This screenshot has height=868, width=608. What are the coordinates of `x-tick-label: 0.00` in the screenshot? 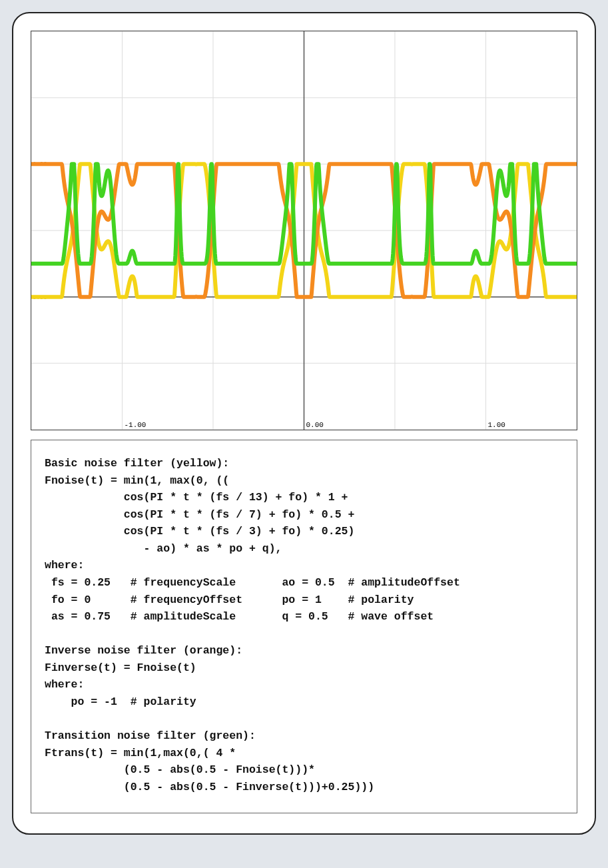 It's located at (314, 425).